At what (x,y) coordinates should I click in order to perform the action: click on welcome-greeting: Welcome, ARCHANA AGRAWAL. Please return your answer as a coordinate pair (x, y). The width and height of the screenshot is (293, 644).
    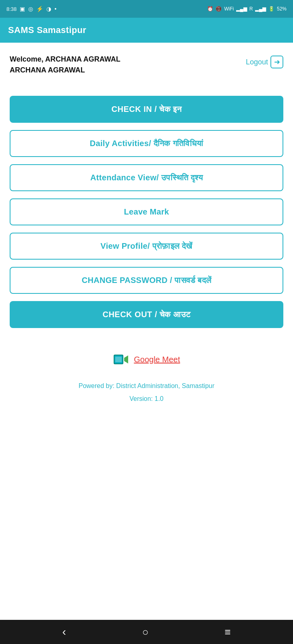
    Looking at the image, I should click on (65, 60).